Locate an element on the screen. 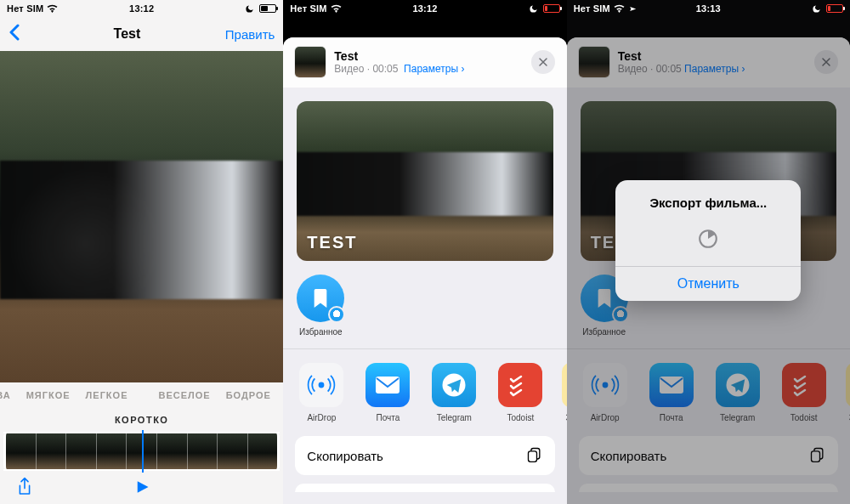  copy-icon is located at coordinates (535, 456).